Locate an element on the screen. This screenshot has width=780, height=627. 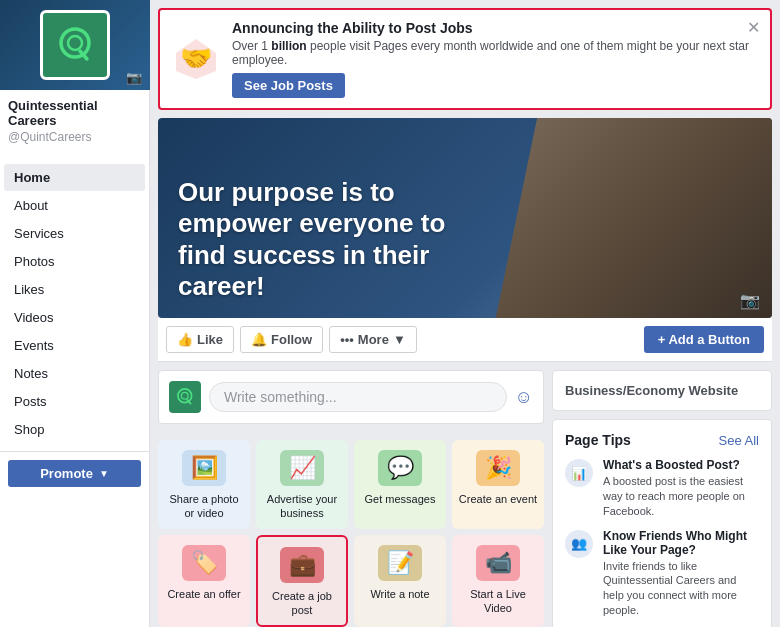
tile-label-photo: Share a photo or video is located at coordinates (204, 506).